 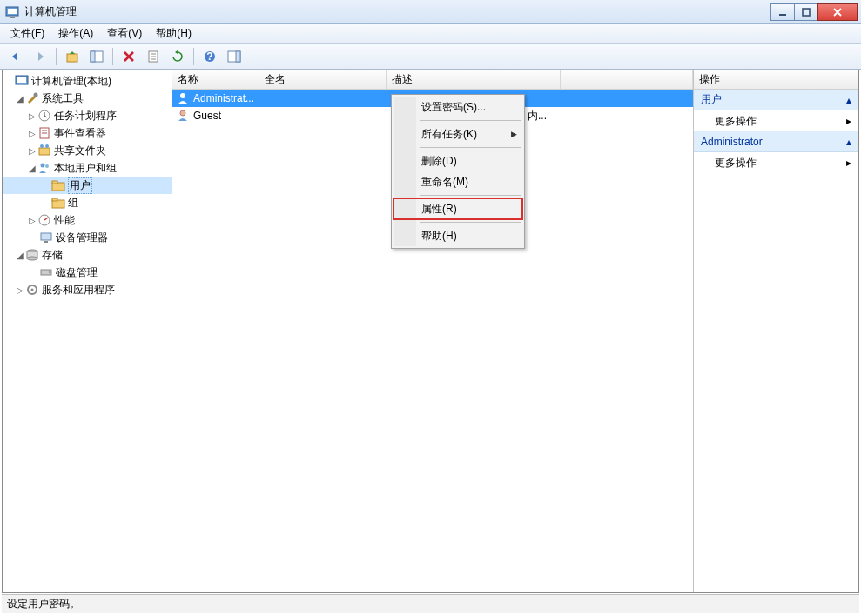 I want to click on toolbar-separator, so click(x=56, y=57).